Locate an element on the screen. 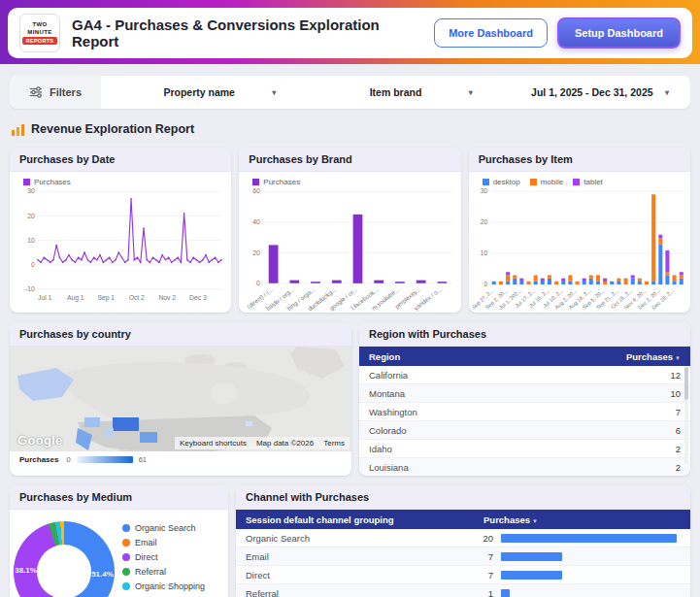  chart-legend: desktopmobiletablet is located at coordinates (580, 181).